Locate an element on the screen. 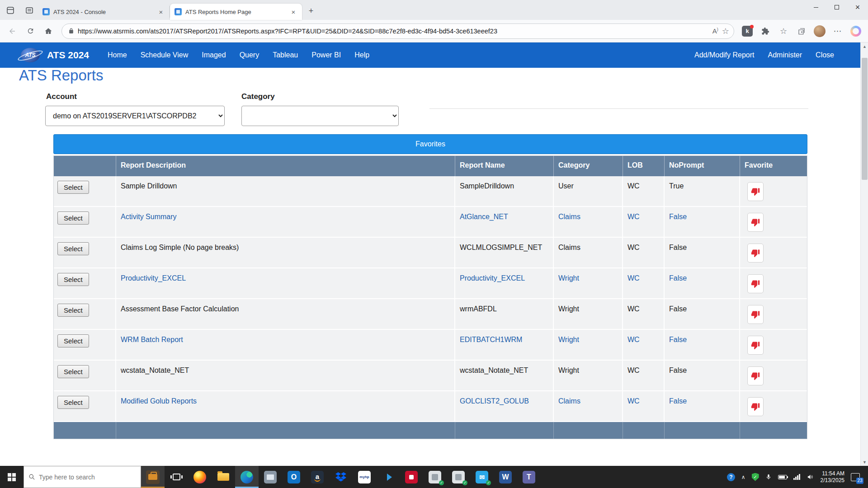  noprompt-cell: False is located at coordinates (703, 375).